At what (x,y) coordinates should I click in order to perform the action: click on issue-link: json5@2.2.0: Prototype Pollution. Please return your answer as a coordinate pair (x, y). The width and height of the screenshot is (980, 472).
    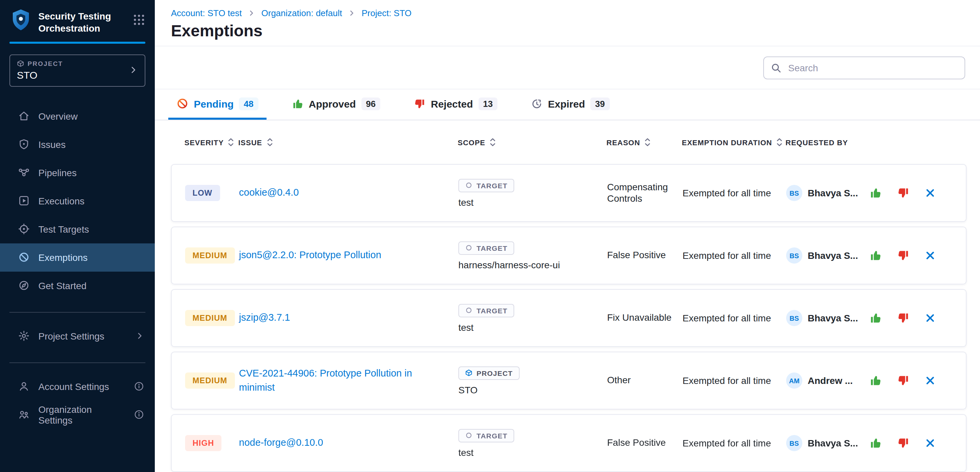
    Looking at the image, I should click on (310, 255).